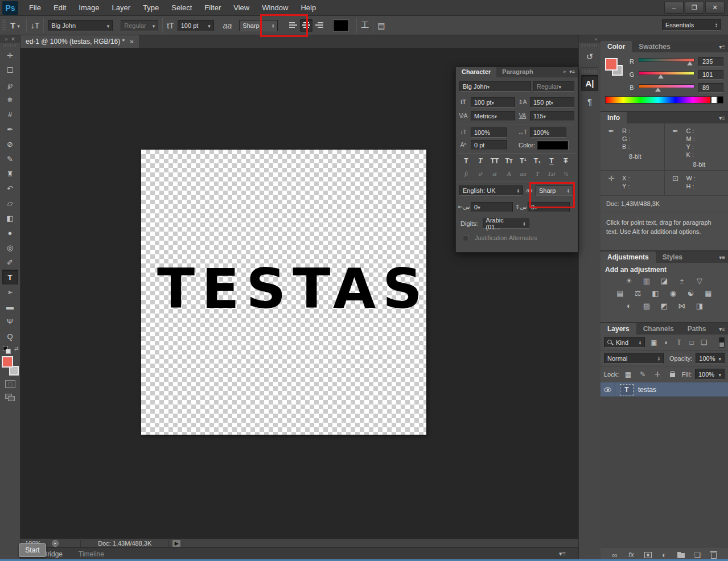 The width and height of the screenshot is (728, 561). I want to click on black-white-icon: ◧, so click(656, 294).